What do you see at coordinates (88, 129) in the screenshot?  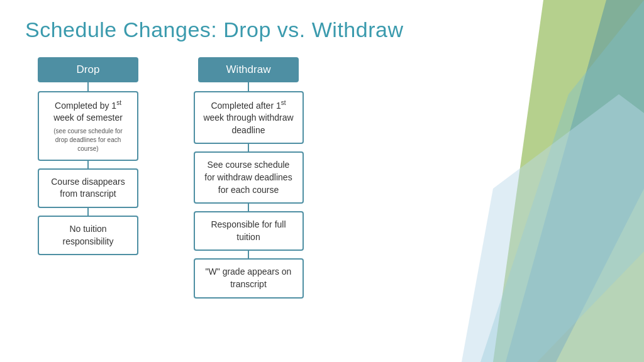 I see `drop-box-row-1: Completed by 1st week of semester (see c…` at bounding box center [88, 129].